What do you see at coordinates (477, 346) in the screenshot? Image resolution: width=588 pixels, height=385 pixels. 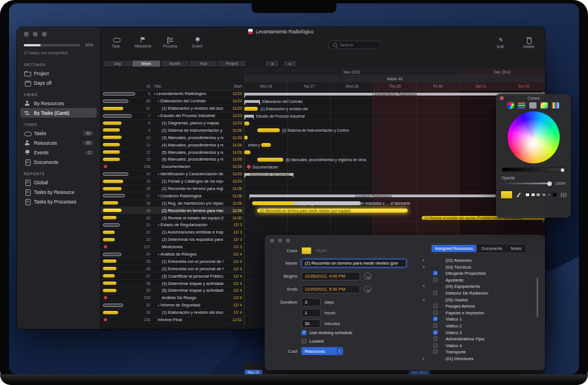 I see `resource-row: Viático 4` at bounding box center [477, 346].